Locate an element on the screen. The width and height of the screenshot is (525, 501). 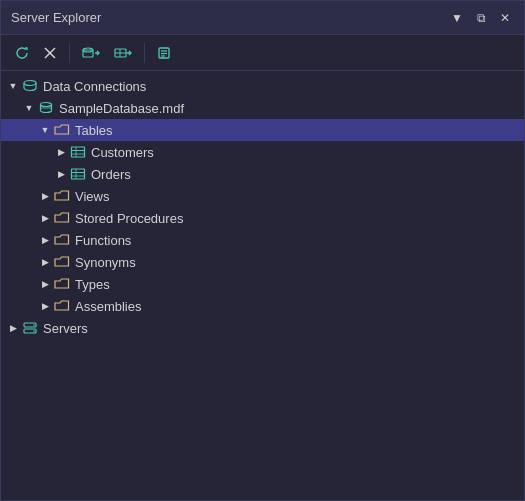
dropdown-button: ▼ is located at coordinates (457, 18).